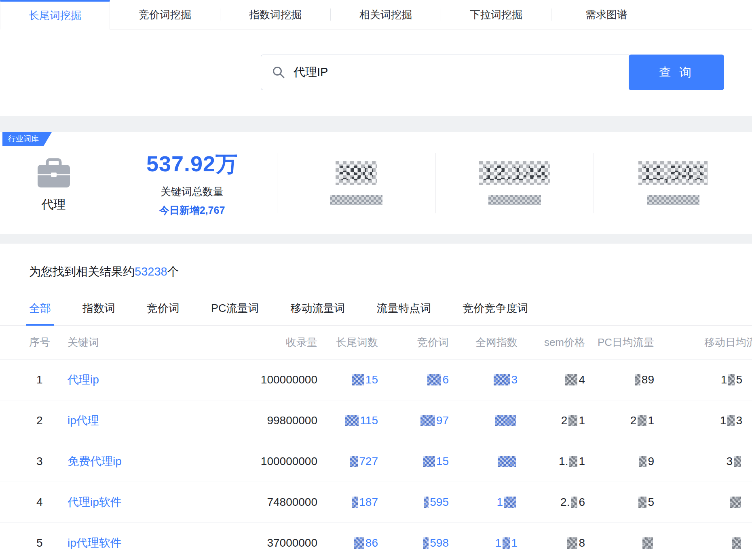  Describe the element at coordinates (348, 380) in the screenshot. I see `cell-longtail-count: 15` at that location.